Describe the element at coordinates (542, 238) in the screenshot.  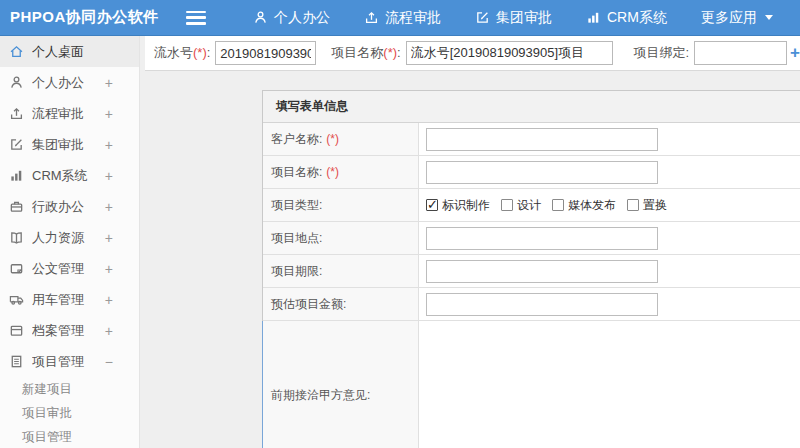
I see `project-location-input` at that location.